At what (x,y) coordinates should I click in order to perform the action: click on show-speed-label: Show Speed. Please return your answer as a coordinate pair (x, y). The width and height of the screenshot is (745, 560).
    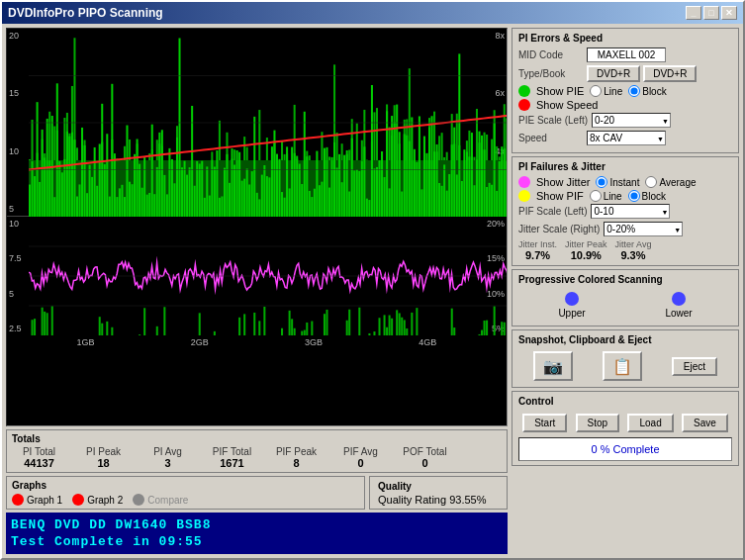
    Looking at the image, I should click on (567, 105).